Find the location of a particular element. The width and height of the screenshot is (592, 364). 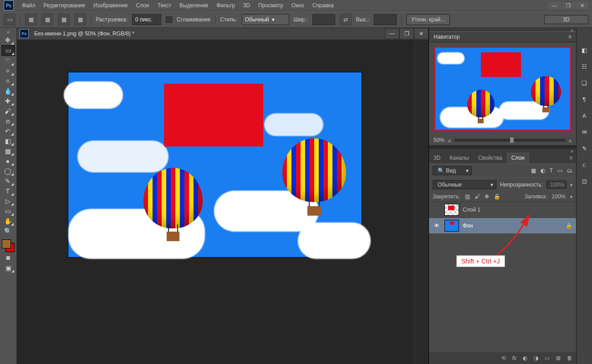

width-input is located at coordinates (324, 20).